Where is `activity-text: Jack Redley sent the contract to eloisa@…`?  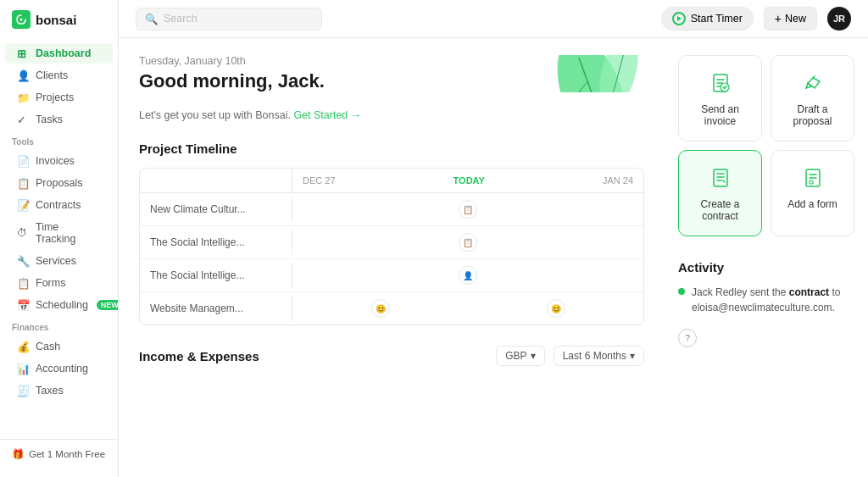 activity-text: Jack Redley sent the contract to eloisa@… is located at coordinates (773, 300).